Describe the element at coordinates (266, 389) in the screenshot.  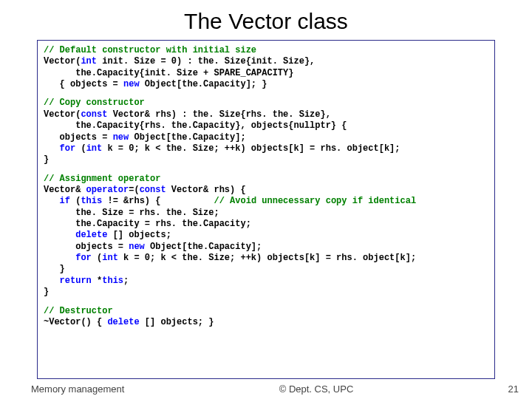
I see `slide-footer: Memory management © Dept. CS, UPC 21` at that location.